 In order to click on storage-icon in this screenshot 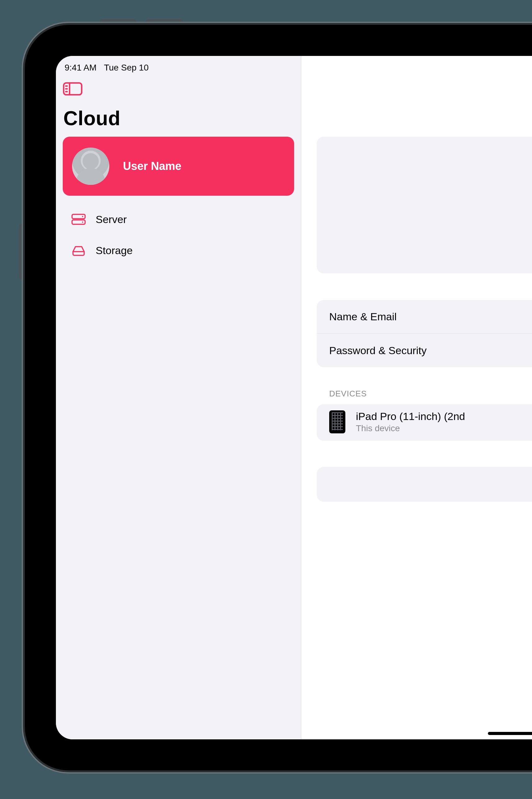, I will do `click(79, 250)`.